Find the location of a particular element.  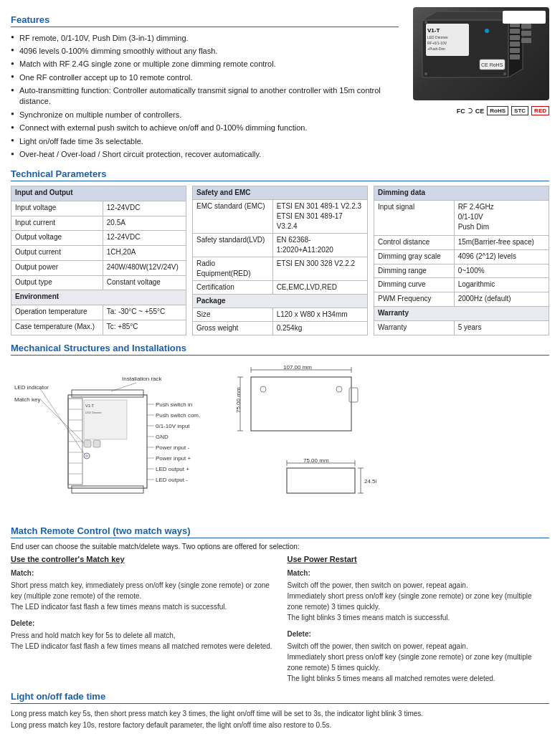

cert-src: STC is located at coordinates (520, 110).